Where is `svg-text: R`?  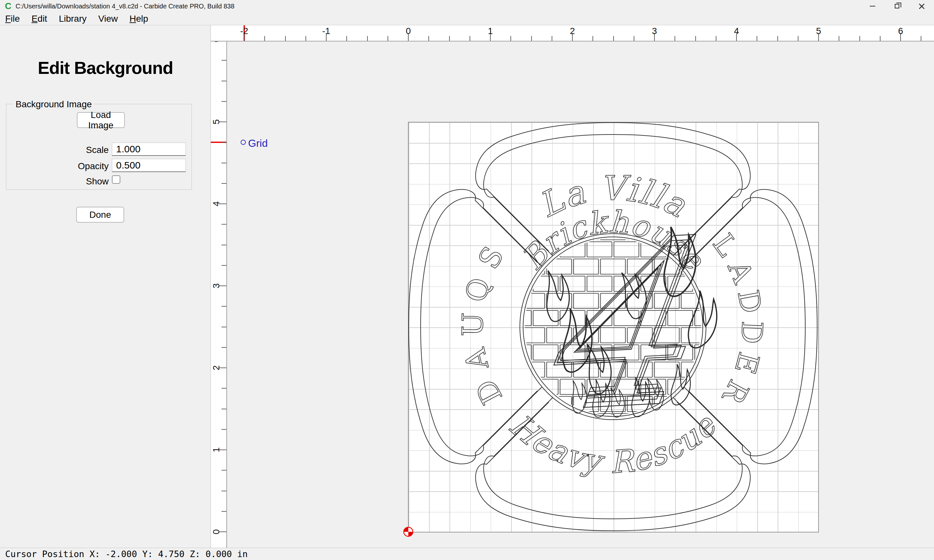
svg-text: R is located at coordinates (735, 392).